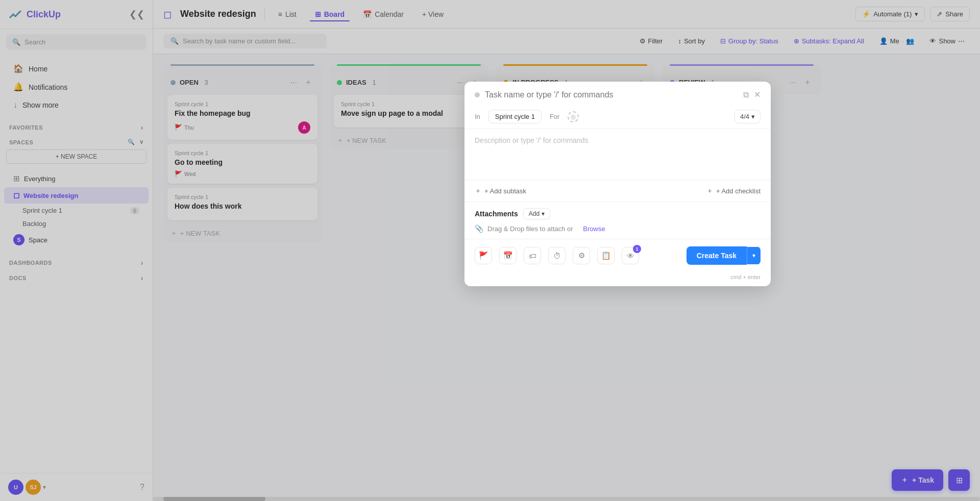  What do you see at coordinates (505, 191) in the screenshot?
I see `add-subtask-label: + Add subtask` at bounding box center [505, 191].